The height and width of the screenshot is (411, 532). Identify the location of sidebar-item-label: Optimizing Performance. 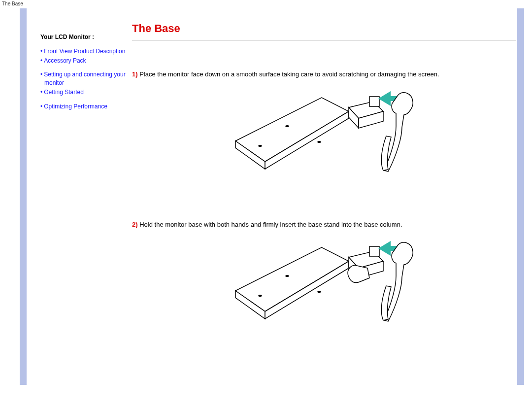
(76, 106).